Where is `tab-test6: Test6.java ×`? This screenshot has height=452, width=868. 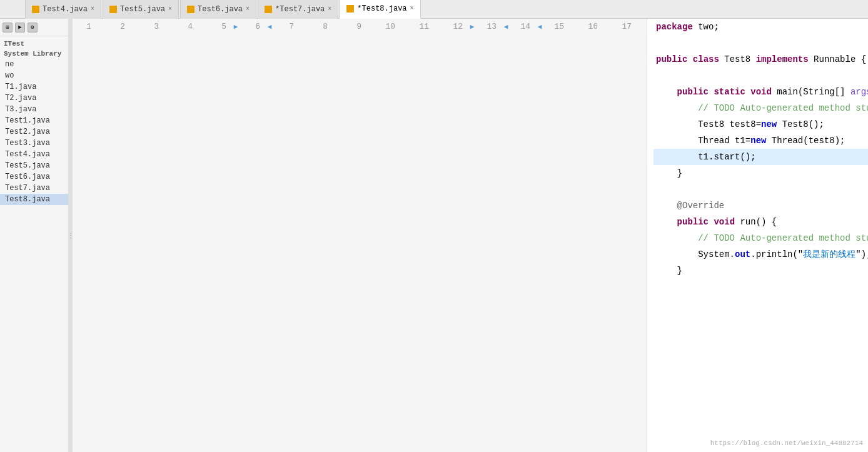
tab-test6: Test6.java × is located at coordinates (218, 9).